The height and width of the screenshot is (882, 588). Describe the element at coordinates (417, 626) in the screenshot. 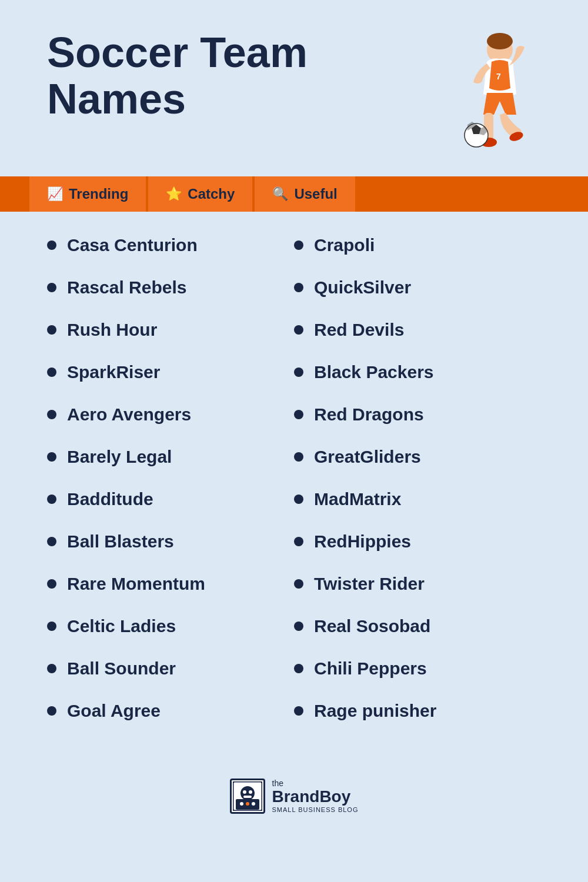

I see `list-item: Real Sosobad` at that location.